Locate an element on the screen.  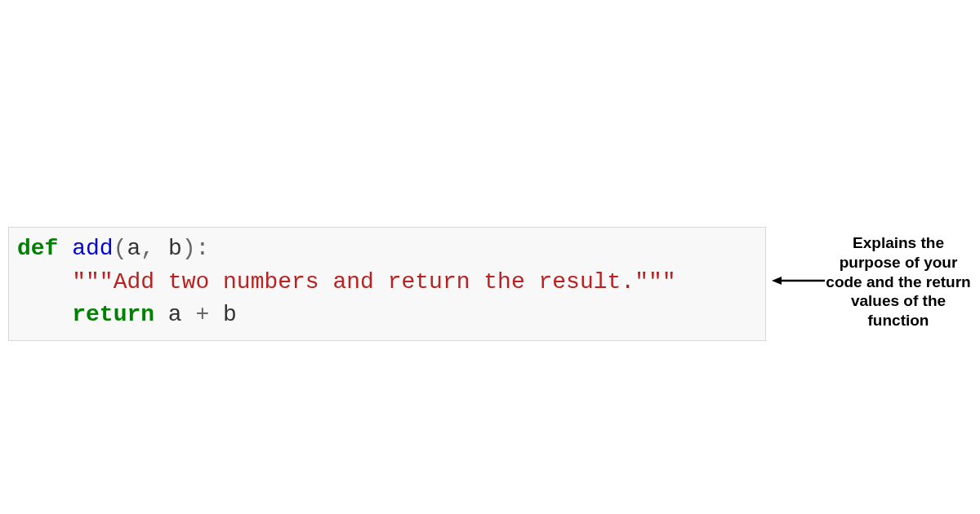
annotation-text: Explains the purpose of your code and th… is located at coordinates (898, 282).